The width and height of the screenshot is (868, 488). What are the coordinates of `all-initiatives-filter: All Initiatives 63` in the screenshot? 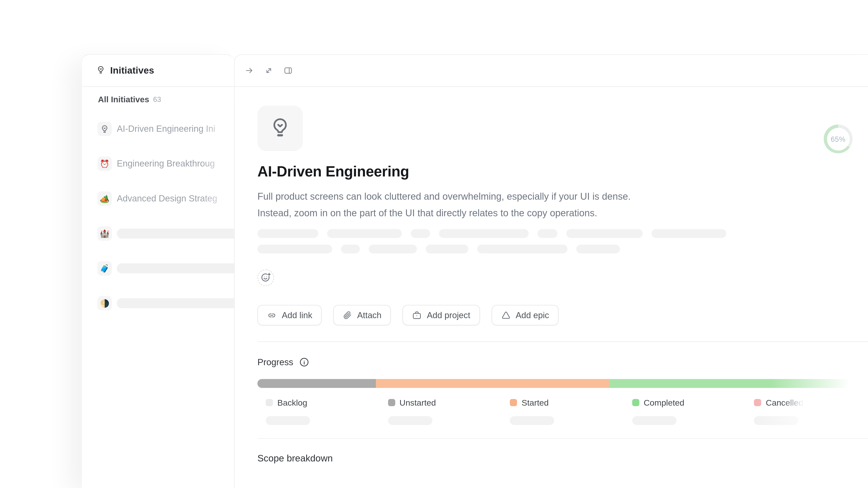 It's located at (158, 99).